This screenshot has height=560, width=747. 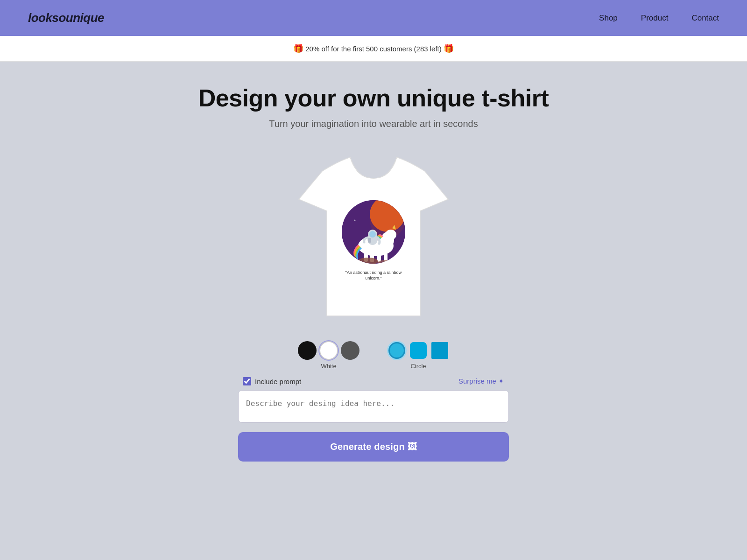 What do you see at coordinates (247, 381) in the screenshot?
I see `include-prompt-checkbox` at bounding box center [247, 381].